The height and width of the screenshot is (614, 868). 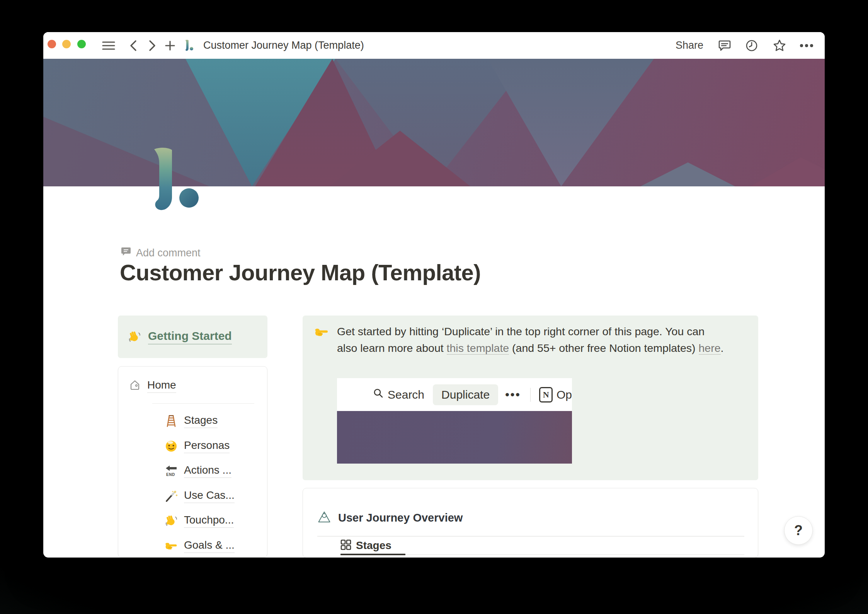 What do you see at coordinates (689, 46) in the screenshot?
I see `share-button: Share` at bounding box center [689, 46].